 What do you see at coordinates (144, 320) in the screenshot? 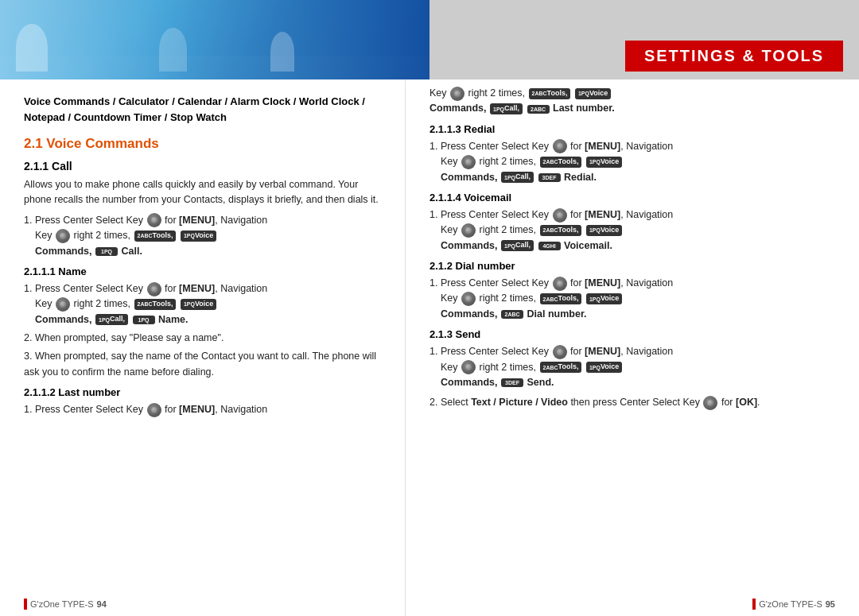
I see `name-badge: 1PQ` at bounding box center [144, 320].